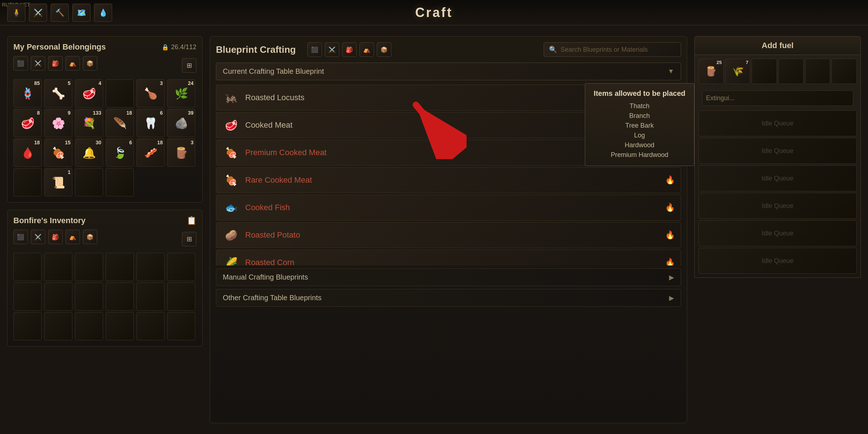 Image resolution: width=868 pixels, height=434 pixels. I want to click on craft-filter-all: ⬛, so click(315, 50).